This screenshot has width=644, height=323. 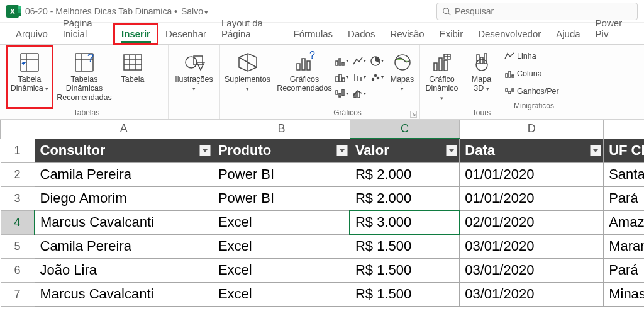 What do you see at coordinates (31, 34) in the screenshot?
I see `tab-arquivo: Arquivo` at bounding box center [31, 34].